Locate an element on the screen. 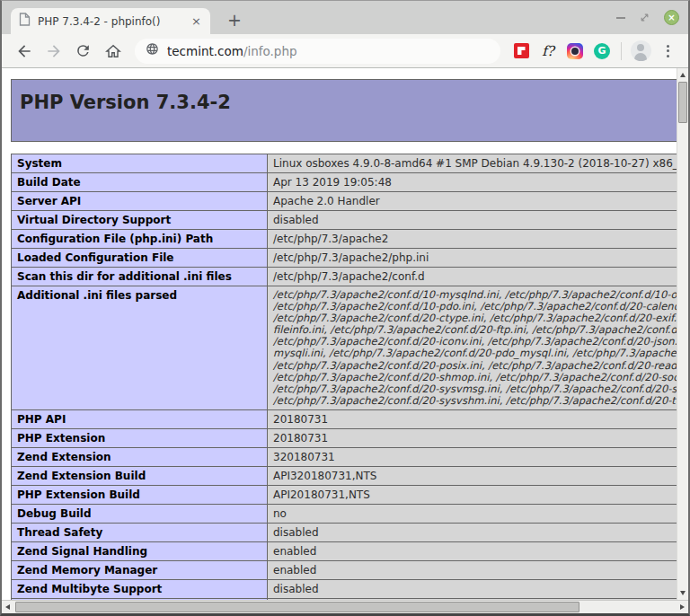 The width and height of the screenshot is (690, 616). table-row: Server API Apache 2.0 Handler is located at coordinates (345, 201).